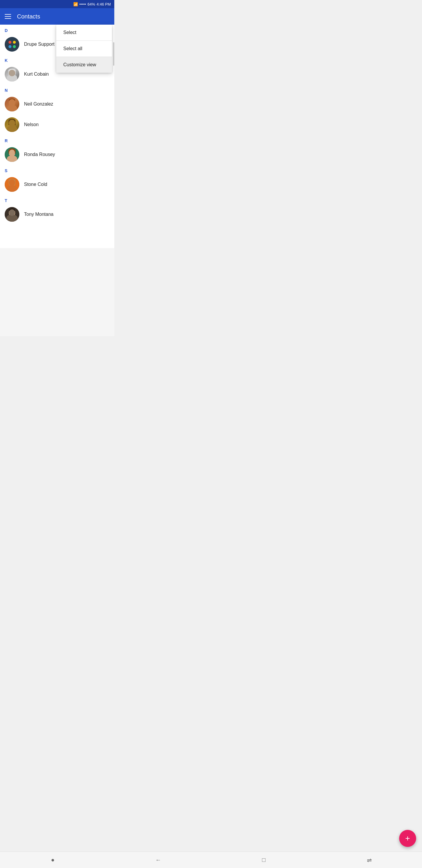 The height and width of the screenshot is (868, 422). I want to click on status-bar: 📶 ••••• 64% 4:46 PM, so click(57, 4).